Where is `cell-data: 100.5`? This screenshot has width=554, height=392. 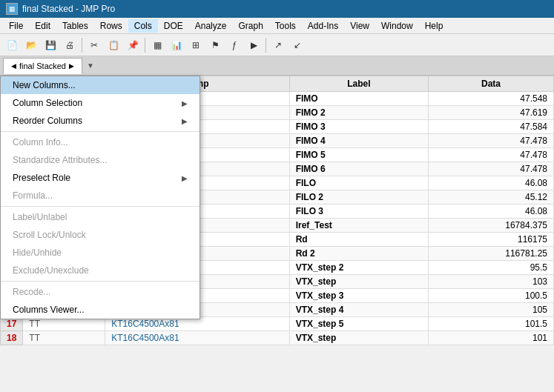
cell-data: 100.5 is located at coordinates (491, 296).